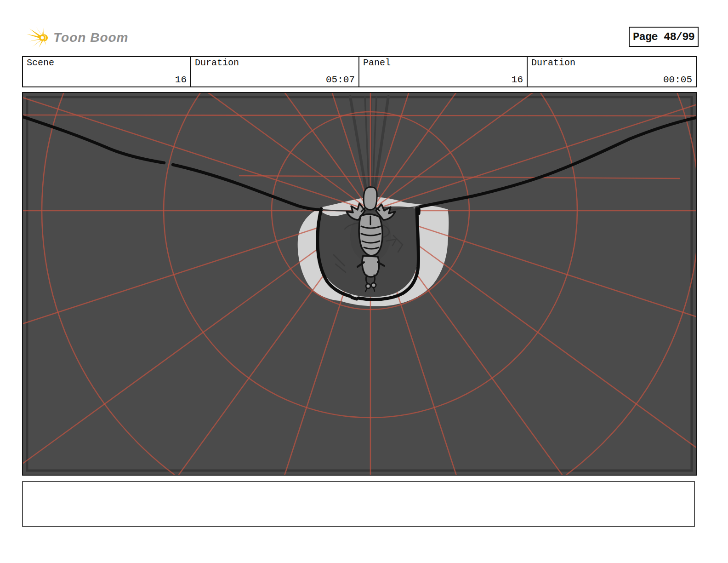 Image resolution: width=728 pixels, height=563 pixels. Describe the element at coordinates (38, 38) in the screenshot. I see `toonboom-burst-icon` at that location.